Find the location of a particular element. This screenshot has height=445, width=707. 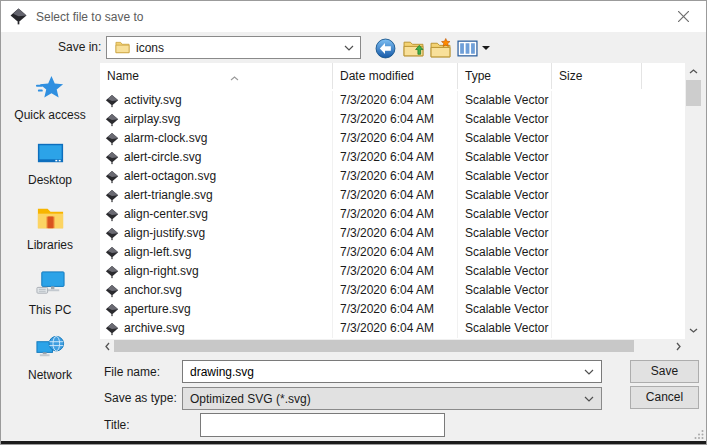

cancel-button: Cancel is located at coordinates (664, 398).